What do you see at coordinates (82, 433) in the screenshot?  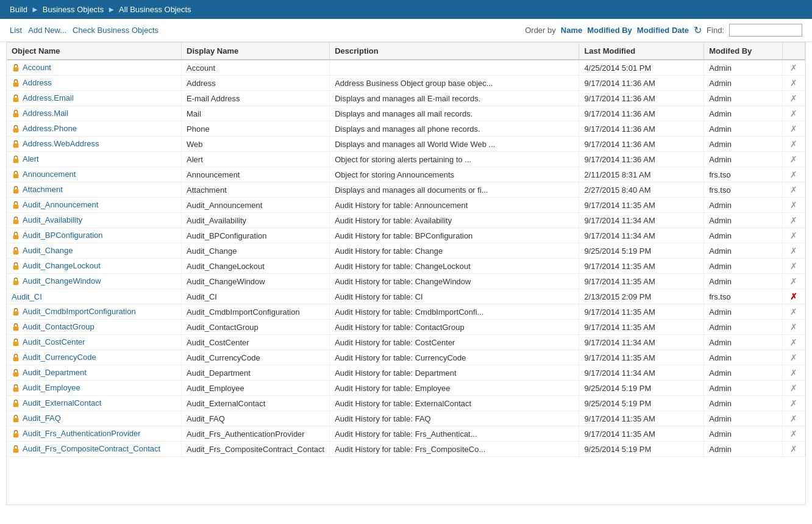 I see `object-name-link: Audit_Frs_AuthenticationProvider` at bounding box center [82, 433].